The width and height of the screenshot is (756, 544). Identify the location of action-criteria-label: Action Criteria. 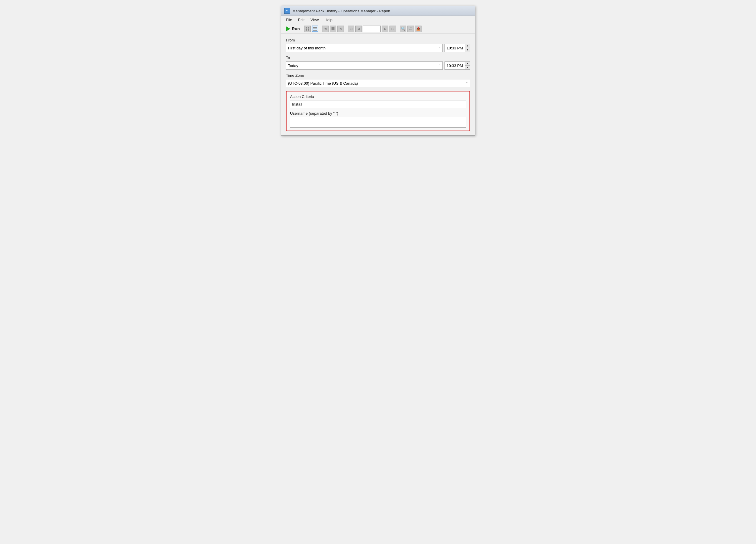
(378, 97).